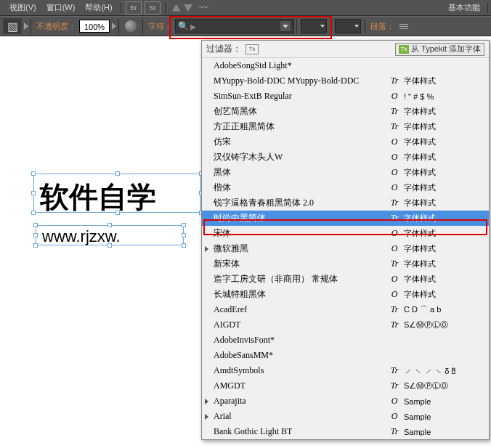 The width and height of the screenshot is (491, 448). I want to click on font-name: AdobeInvisFont*, so click(244, 340).